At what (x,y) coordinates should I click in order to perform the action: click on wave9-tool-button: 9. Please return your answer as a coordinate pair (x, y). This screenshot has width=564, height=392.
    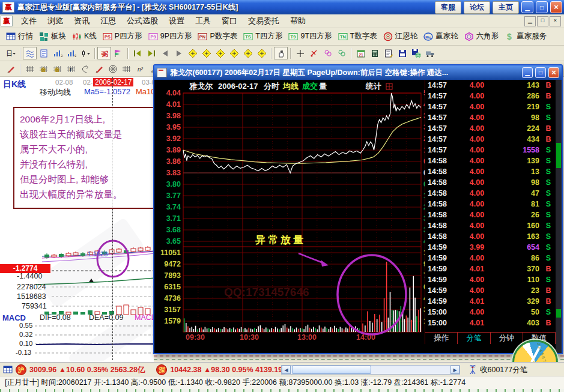
    Looking at the image, I should click on (71, 53).